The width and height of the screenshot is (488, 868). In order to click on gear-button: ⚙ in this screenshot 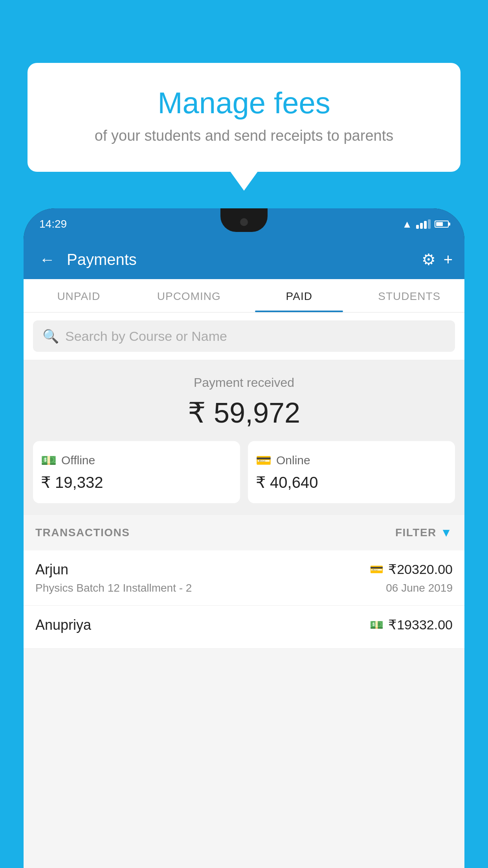, I will do `click(429, 259)`.